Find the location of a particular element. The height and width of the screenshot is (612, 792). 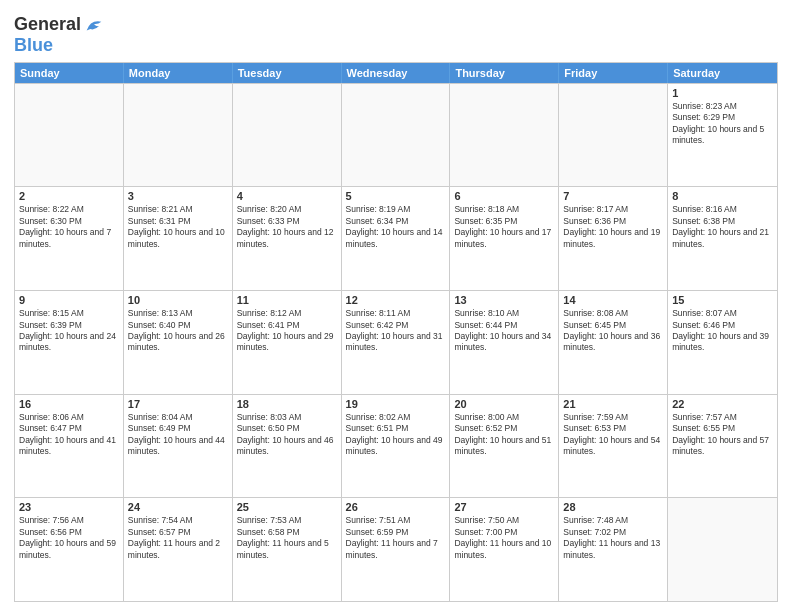

day-info: Sunrise: 8:17 AM Sunset: 6:36 PM Dayligh… is located at coordinates (613, 227).